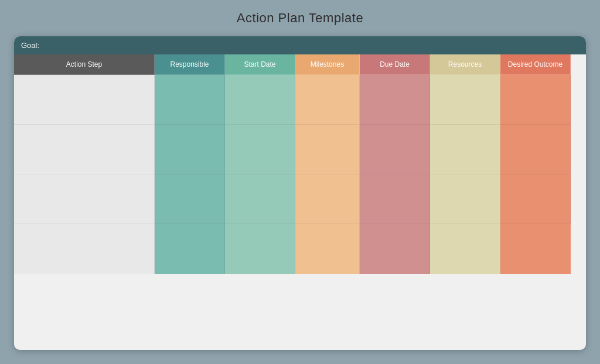  I want to click on header-action-step: Action Step, so click(84, 64).